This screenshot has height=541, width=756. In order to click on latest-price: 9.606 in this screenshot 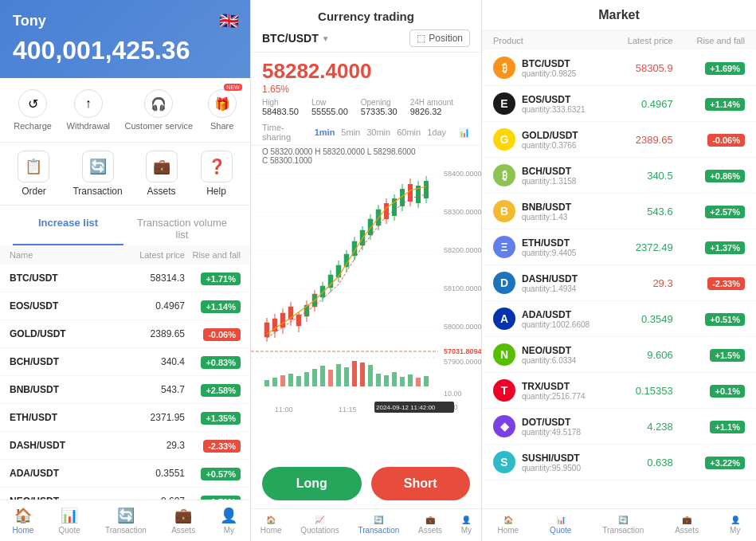, I will do `click(637, 355)`.